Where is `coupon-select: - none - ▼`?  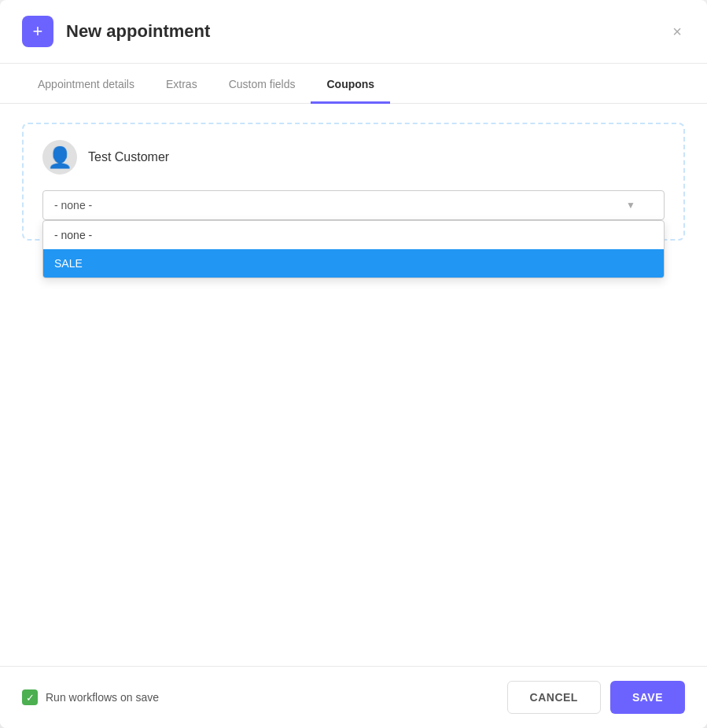 coupon-select: - none - ▼ is located at coordinates (354, 205).